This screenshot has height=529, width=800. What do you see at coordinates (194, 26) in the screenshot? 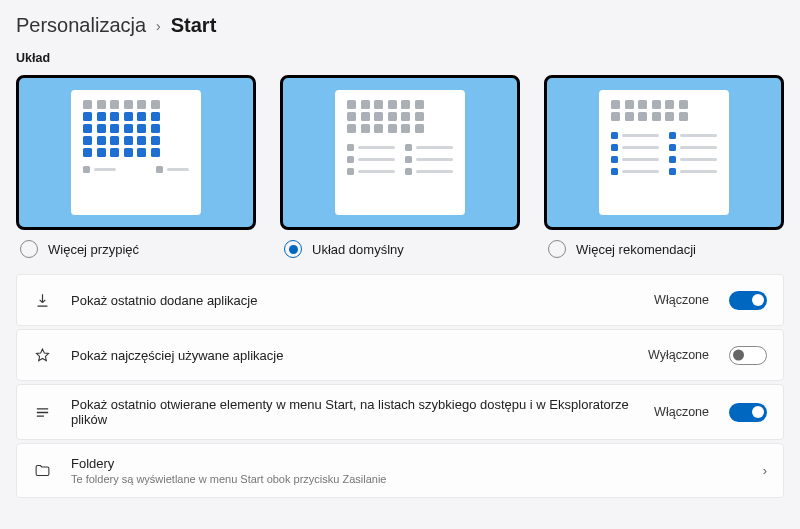
I see `page-title: Start` at bounding box center [194, 26].